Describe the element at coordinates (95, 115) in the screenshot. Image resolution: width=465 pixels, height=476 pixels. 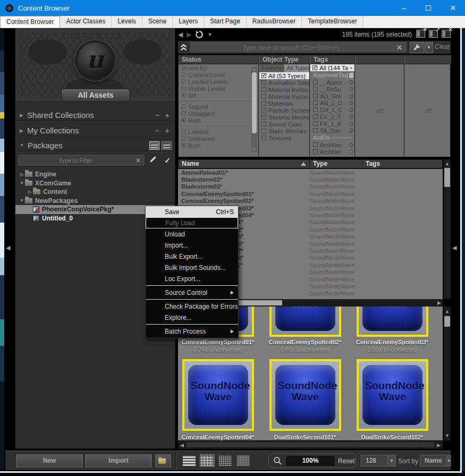
I see `shared-collections-header: ▶ Shared Collections −+` at that location.